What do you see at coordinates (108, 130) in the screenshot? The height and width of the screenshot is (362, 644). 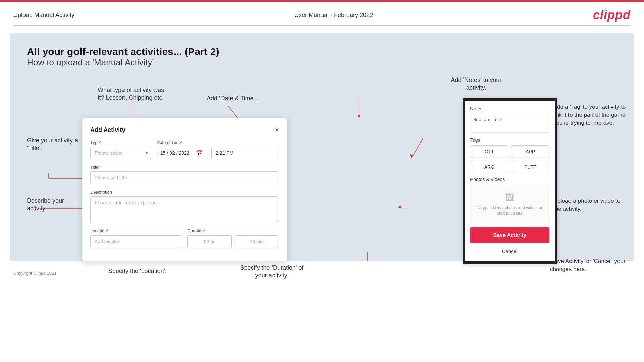 I see `dialog-title: Add Activity` at bounding box center [108, 130].